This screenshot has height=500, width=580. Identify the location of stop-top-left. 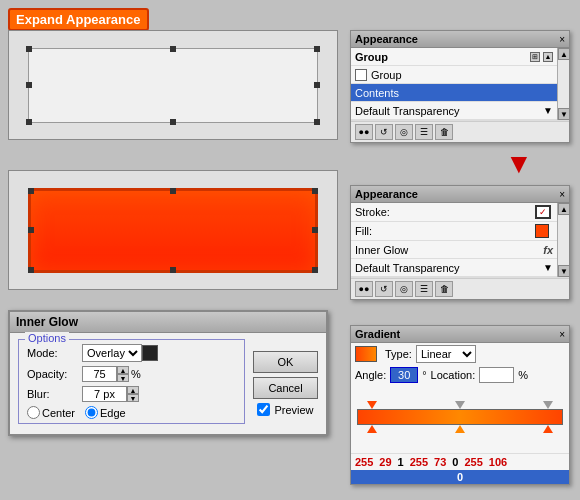
(372, 405).